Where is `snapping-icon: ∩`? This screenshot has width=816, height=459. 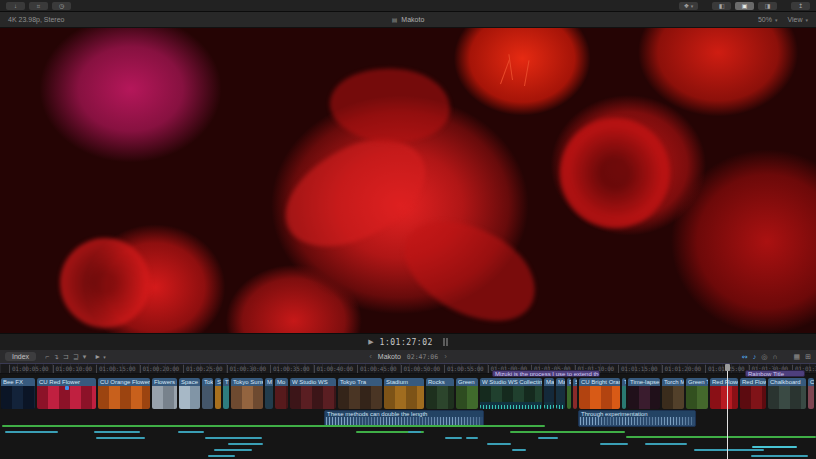 snapping-icon: ∩ is located at coordinates (774, 356).